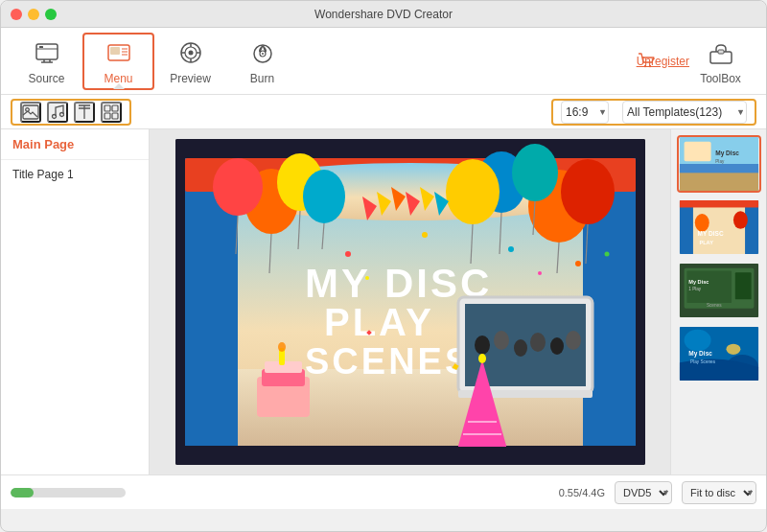 The height and width of the screenshot is (532, 767). I want to click on toolbar-preview: Preview, so click(190, 61).